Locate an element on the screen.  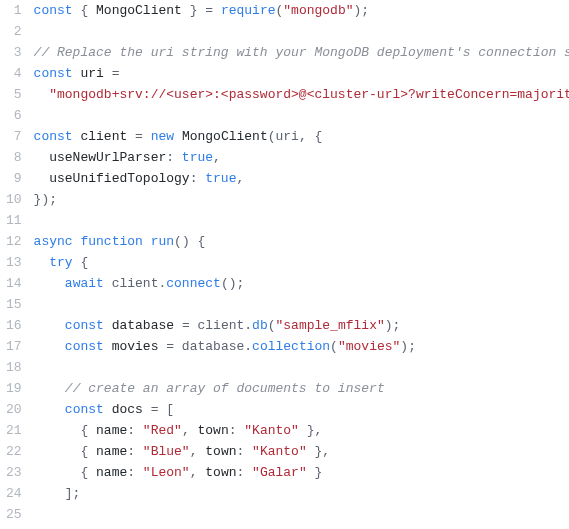
token-pun: } is located at coordinates (315, 472).